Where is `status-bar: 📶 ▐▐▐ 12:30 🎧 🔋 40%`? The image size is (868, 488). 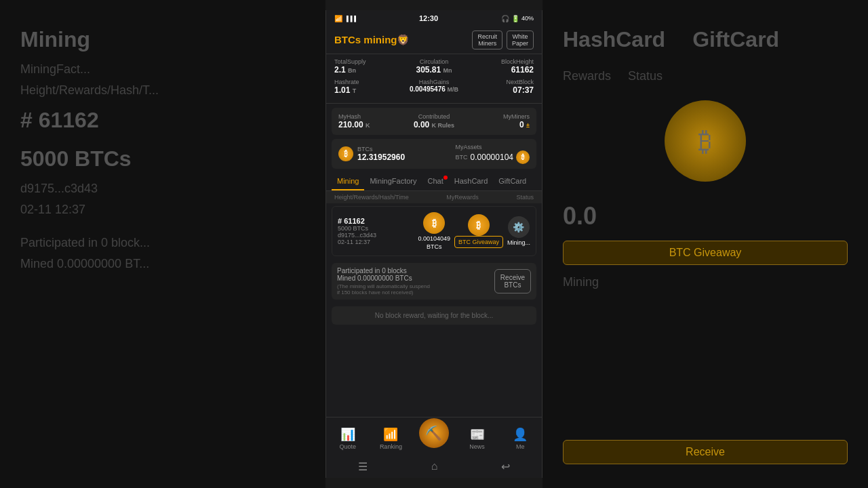 status-bar: 📶 ▐▐▐ 12:30 🎧 🔋 40% is located at coordinates (434, 18).